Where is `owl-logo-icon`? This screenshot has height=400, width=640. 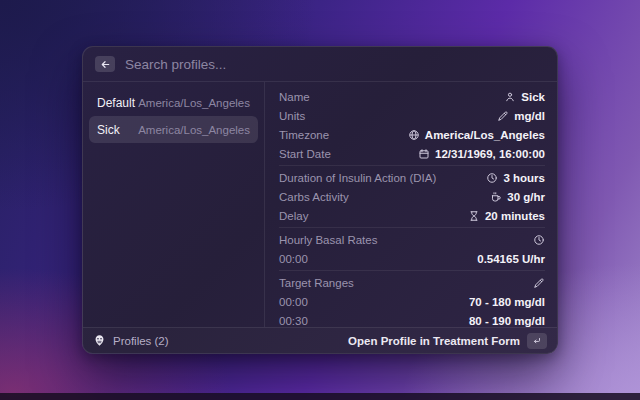 owl-logo-icon is located at coordinates (100, 340).